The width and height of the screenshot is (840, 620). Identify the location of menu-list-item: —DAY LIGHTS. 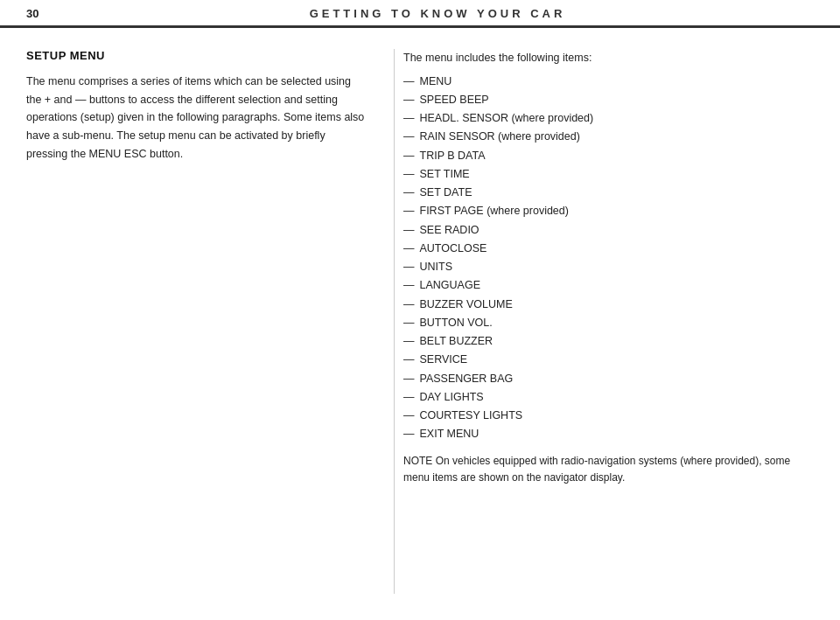
(609, 397).